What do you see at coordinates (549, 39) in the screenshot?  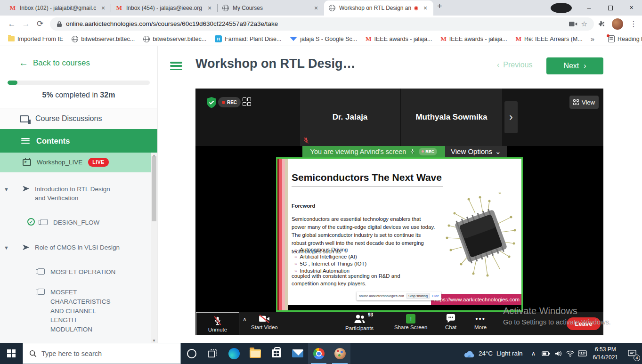 I see `bookmark-item: MRe: IEEE Arrears (M...` at bounding box center [549, 39].